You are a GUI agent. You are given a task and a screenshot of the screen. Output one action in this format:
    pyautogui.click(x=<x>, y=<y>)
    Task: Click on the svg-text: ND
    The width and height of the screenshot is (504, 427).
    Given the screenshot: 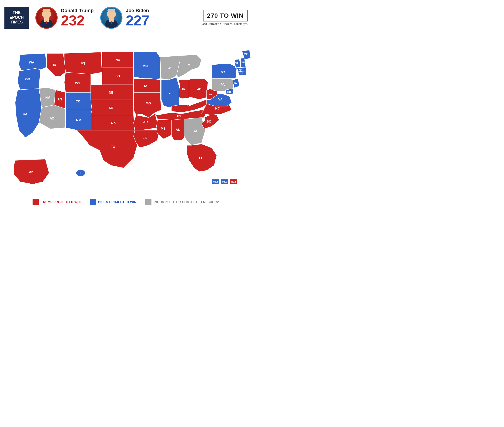 What is the action you would take?
    pyautogui.click(x=118, y=60)
    